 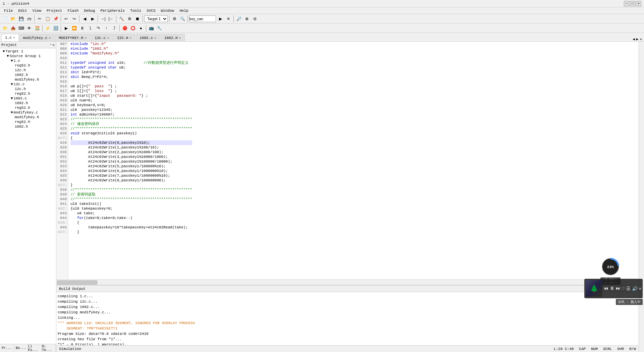 I want to click on enable-bp-btn: ●, so click(x=141, y=28).